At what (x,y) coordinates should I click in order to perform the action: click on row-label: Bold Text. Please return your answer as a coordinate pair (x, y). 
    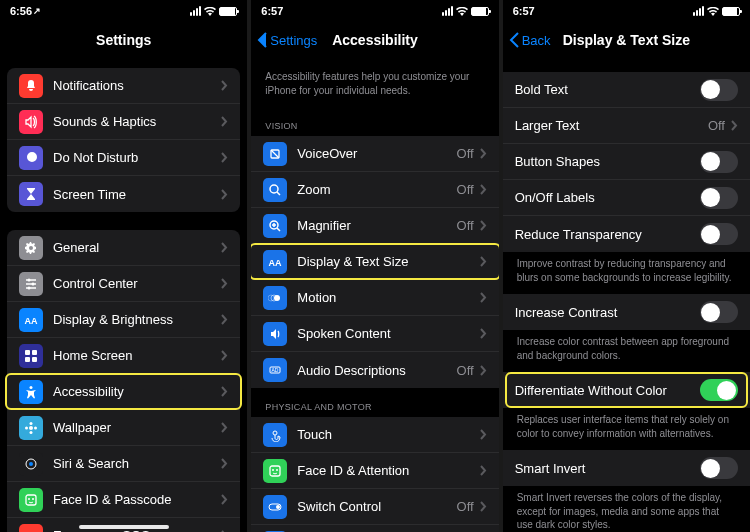
    Looking at the image, I should click on (608, 90).